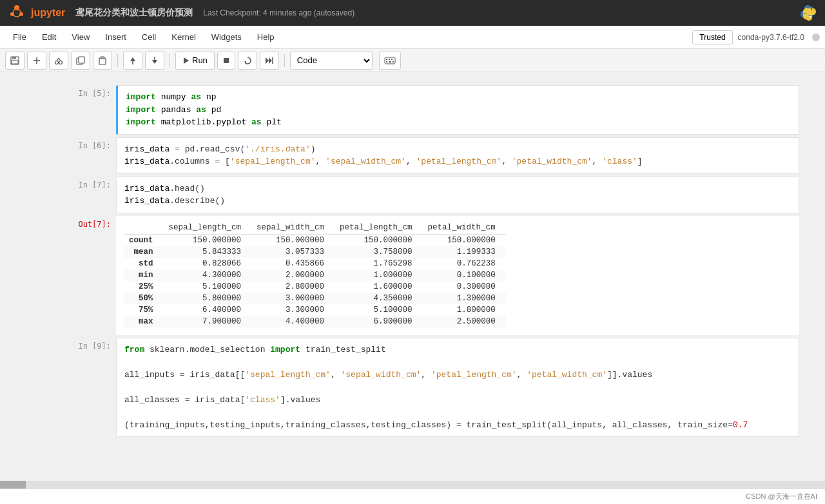 The width and height of the screenshot is (825, 504). I want to click on table-row: 50%5.8000003.0000004.3500001.300000, so click(315, 298).